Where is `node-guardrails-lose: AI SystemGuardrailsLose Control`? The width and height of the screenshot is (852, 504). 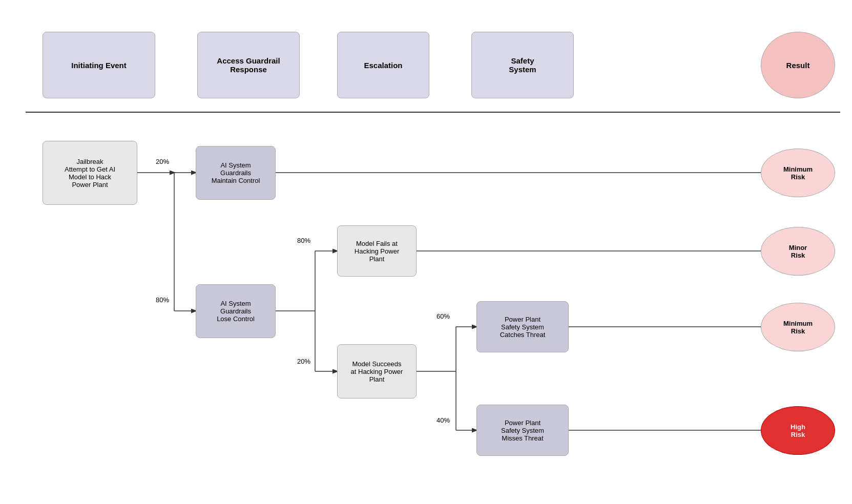 node-guardrails-lose: AI SystemGuardrailsLose Control is located at coordinates (236, 311).